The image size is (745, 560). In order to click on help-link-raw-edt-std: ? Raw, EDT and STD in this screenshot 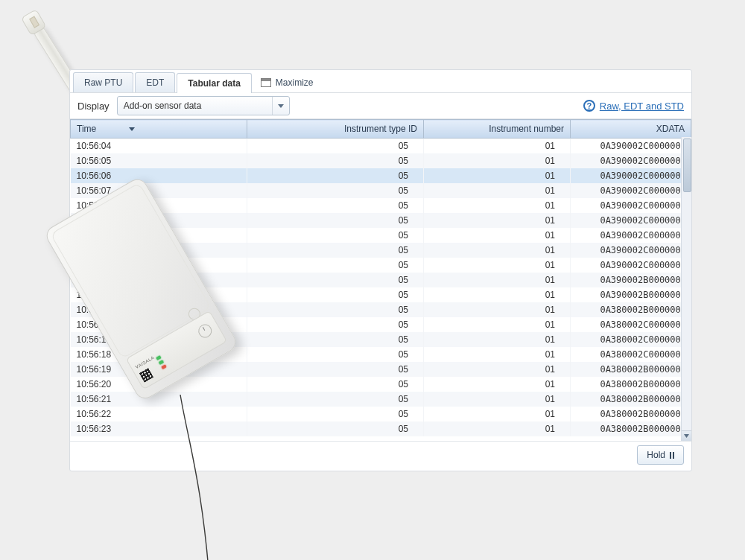, I will do `click(633, 106)`.